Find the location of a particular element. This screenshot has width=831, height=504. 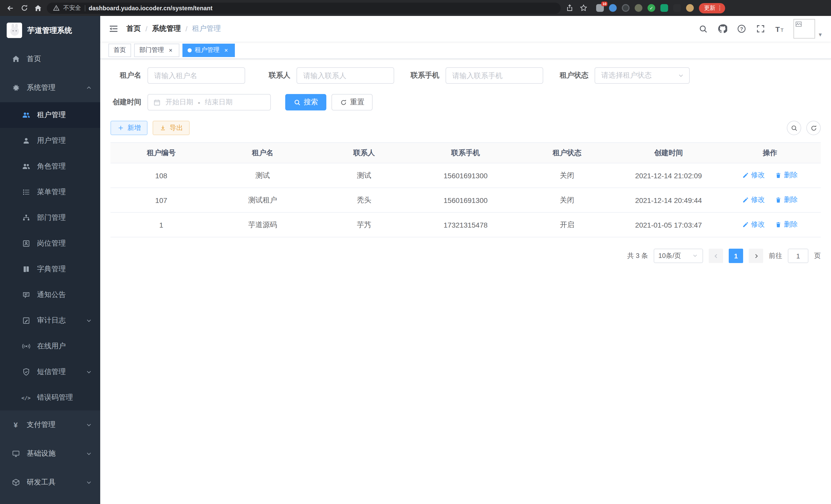

omnibox-divider is located at coordinates (85, 8).